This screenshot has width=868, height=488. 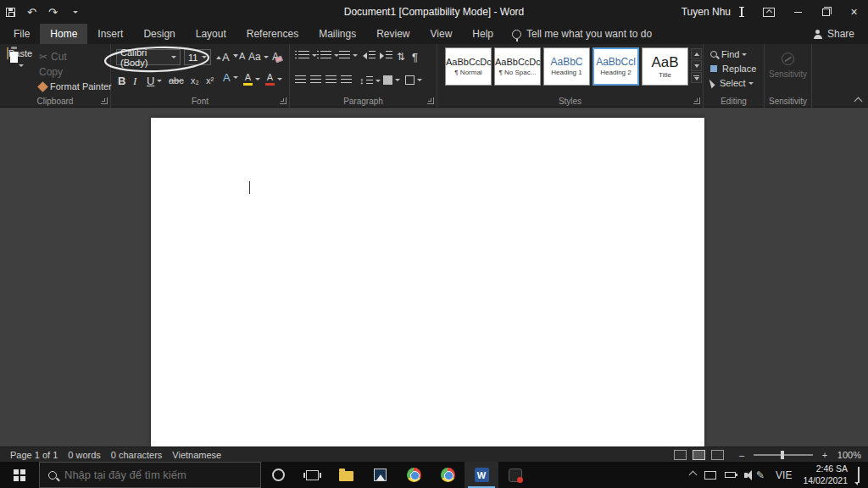 What do you see at coordinates (615, 66) in the screenshot?
I see `style-card-heading2: AaBbCcl Heading 2` at bounding box center [615, 66].